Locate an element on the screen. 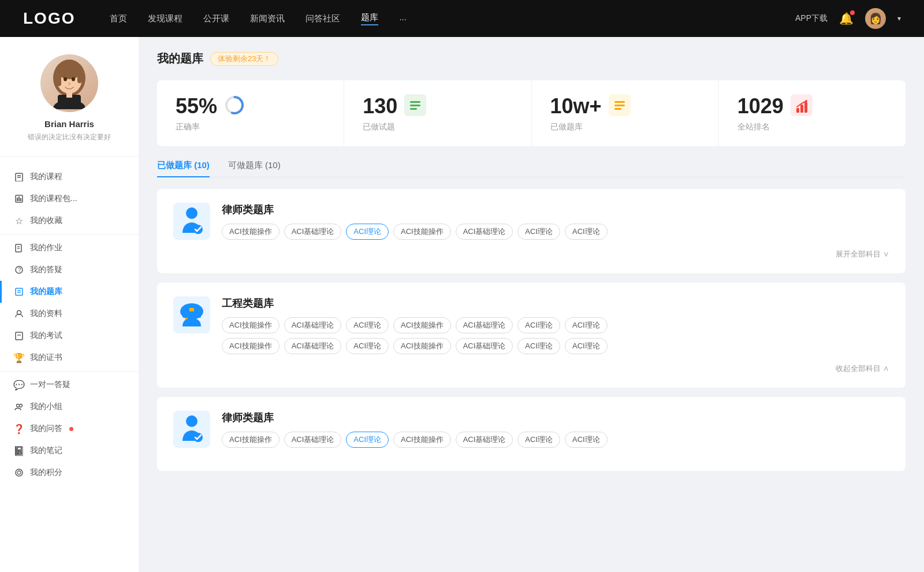 The width and height of the screenshot is (924, 572). page-title-row: 我的题库 体验剩余23天！ is located at coordinates (531, 59).